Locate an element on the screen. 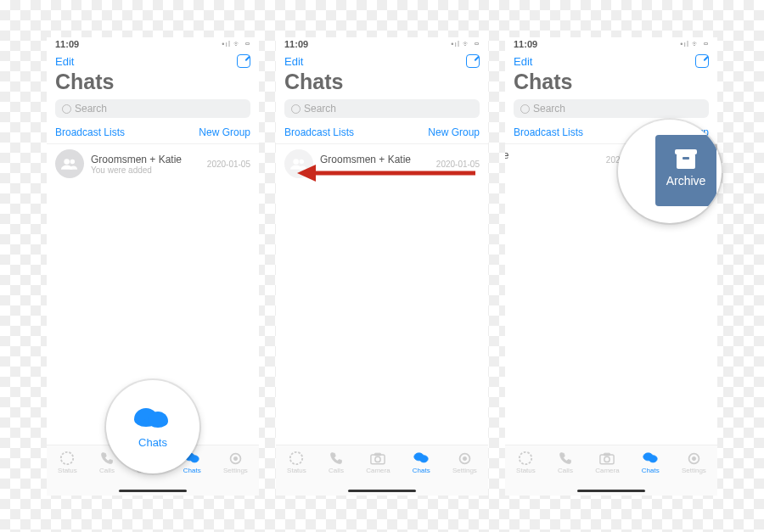 The image size is (764, 532). chat-name: men + Katie is located at coordinates (552, 155).